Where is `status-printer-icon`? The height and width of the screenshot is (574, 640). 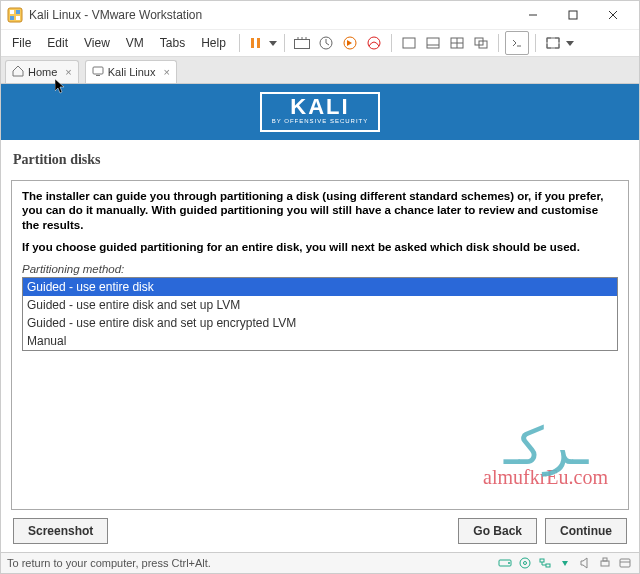
status-printer-icon is located at coordinates (605, 563).